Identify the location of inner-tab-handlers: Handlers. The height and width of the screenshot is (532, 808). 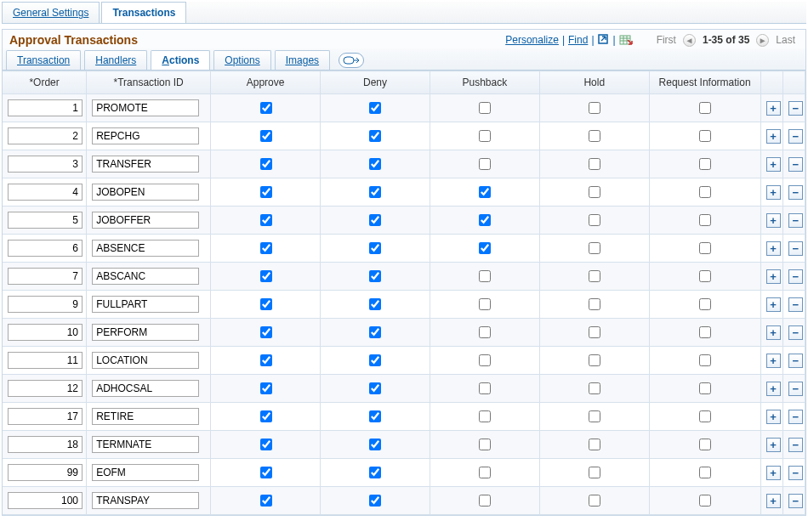
(116, 59).